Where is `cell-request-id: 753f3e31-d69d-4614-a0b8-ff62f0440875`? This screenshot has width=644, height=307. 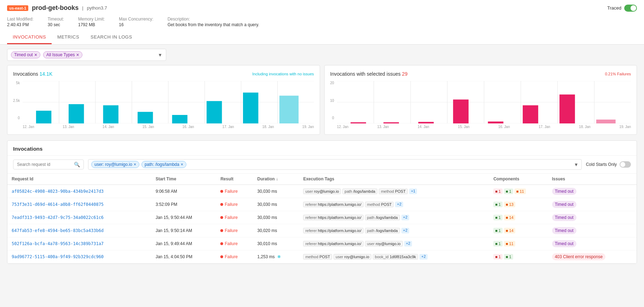 cell-request-id: 753f3e31-d69d-4614-a0b8-ff62f0440875 is located at coordinates (79, 204).